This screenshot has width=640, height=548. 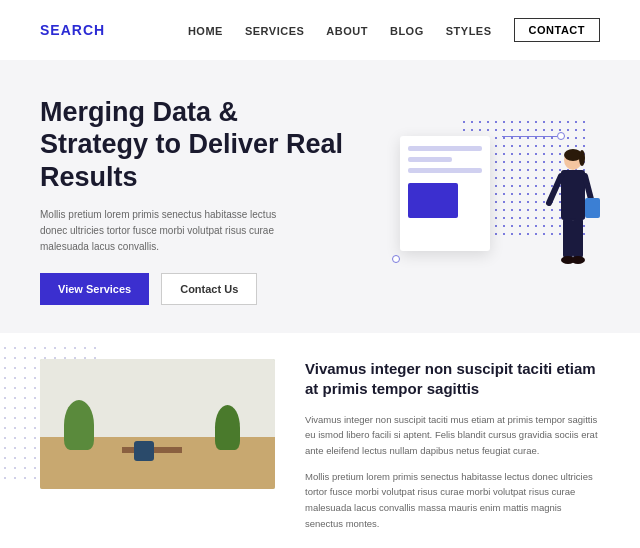 What do you see at coordinates (158, 424) in the screenshot?
I see `office-image` at bounding box center [158, 424].